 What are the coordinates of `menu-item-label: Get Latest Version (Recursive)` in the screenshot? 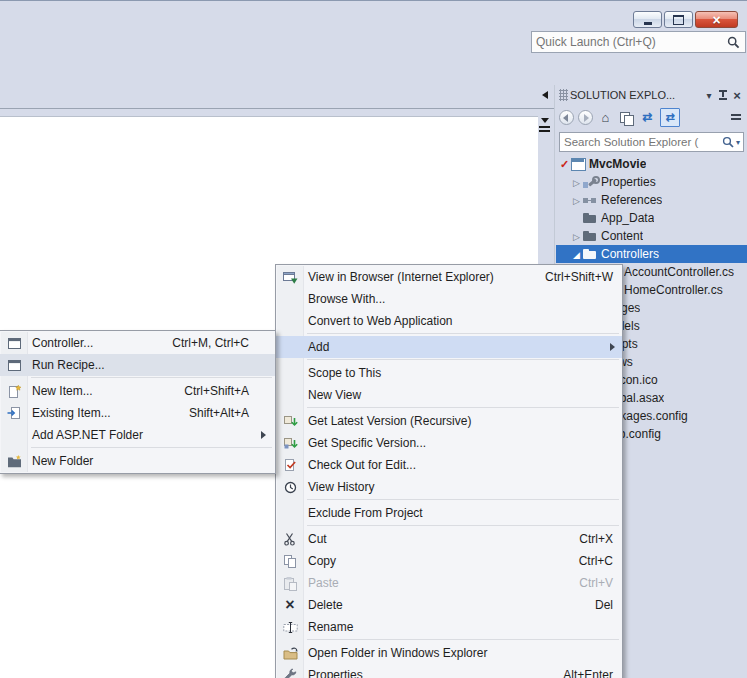 It's located at (390, 421).